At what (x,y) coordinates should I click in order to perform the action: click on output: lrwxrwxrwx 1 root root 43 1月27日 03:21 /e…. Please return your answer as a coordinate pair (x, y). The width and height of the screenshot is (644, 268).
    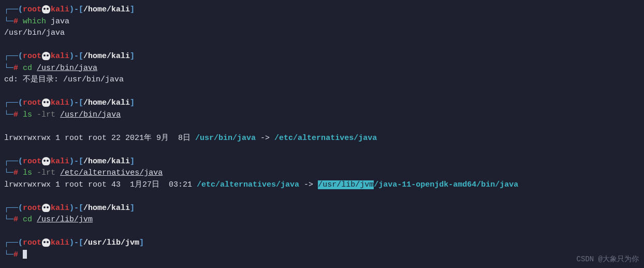
    Looking at the image, I should click on (322, 186).